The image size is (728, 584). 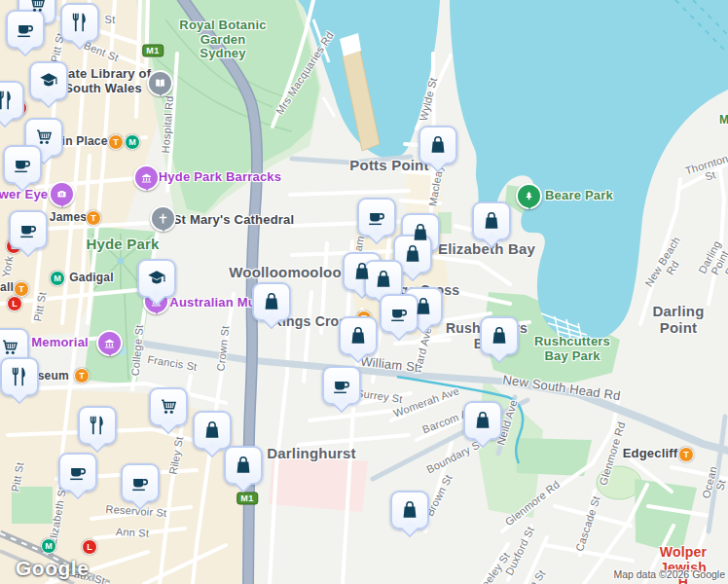 What do you see at coordinates (529, 197) in the screenshot?
I see `tree-poi-marker` at bounding box center [529, 197].